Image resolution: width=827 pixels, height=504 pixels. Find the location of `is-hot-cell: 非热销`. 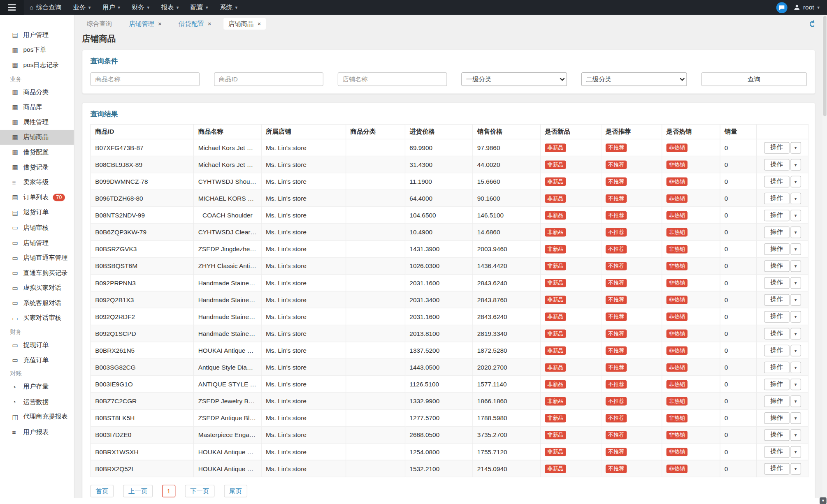

is-hot-cell: 非热销 is located at coordinates (691, 182).